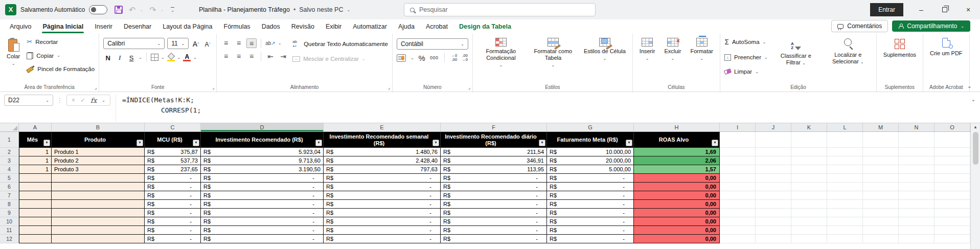  Describe the element at coordinates (208, 43) in the screenshot. I see `decrease-font-size-button` at that location.